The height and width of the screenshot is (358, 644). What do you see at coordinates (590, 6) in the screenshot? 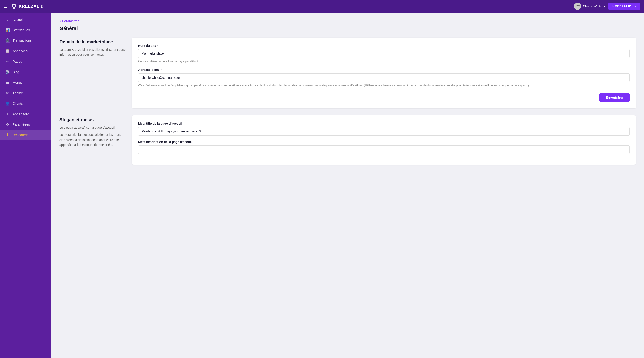
I see `user-menu: CW Charlie White ▼` at bounding box center [590, 6].